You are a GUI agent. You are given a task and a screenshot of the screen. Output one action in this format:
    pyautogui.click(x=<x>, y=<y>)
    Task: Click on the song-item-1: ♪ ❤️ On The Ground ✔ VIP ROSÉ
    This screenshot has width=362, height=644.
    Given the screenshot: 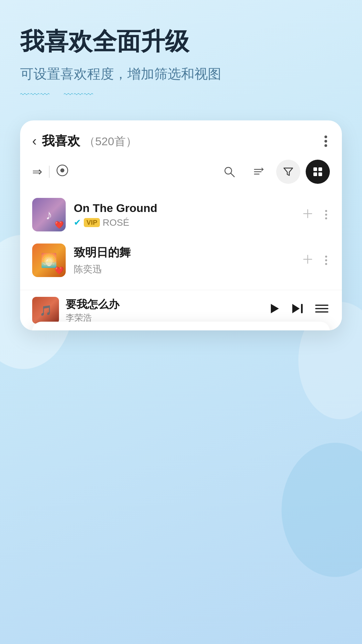 What is the action you would take?
    pyautogui.click(x=181, y=215)
    